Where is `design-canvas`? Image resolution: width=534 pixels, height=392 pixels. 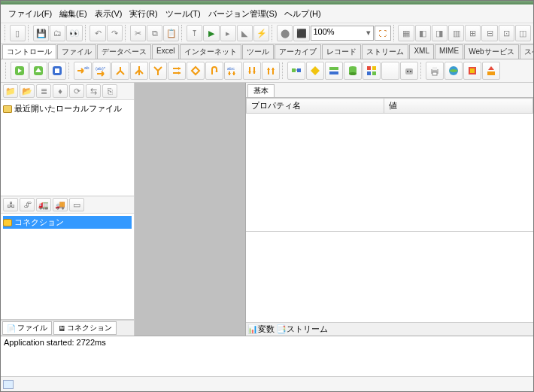
design-canvas is located at coordinates (190, 209).